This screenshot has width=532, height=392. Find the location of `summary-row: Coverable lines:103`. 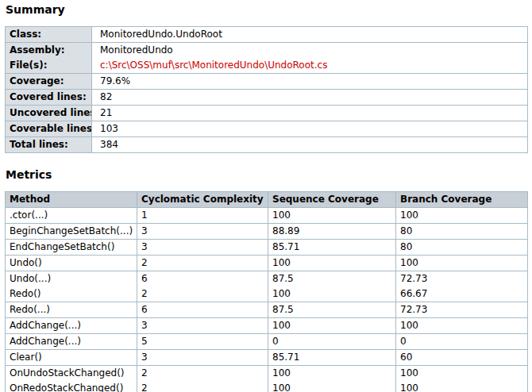

summary-row: Coverable lines:103 is located at coordinates (267, 129).